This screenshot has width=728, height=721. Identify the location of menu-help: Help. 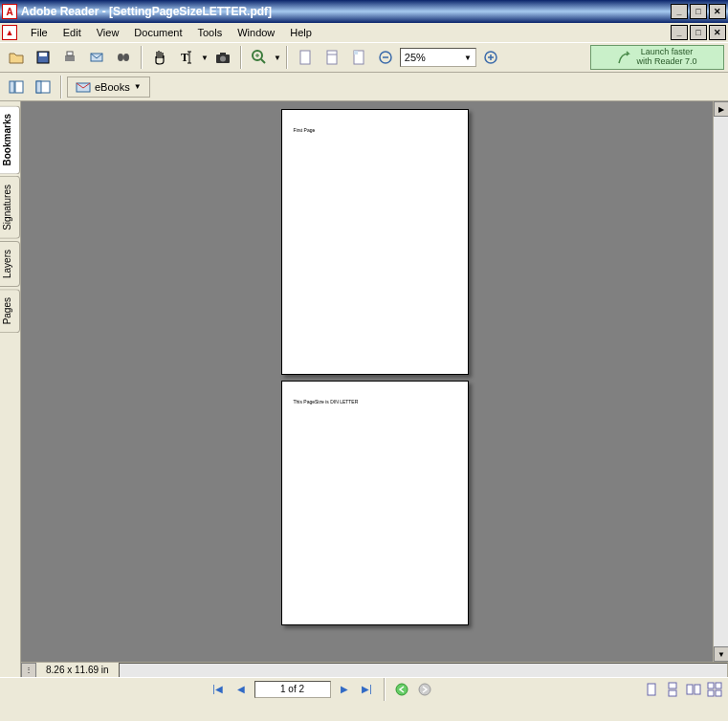
(300, 33).